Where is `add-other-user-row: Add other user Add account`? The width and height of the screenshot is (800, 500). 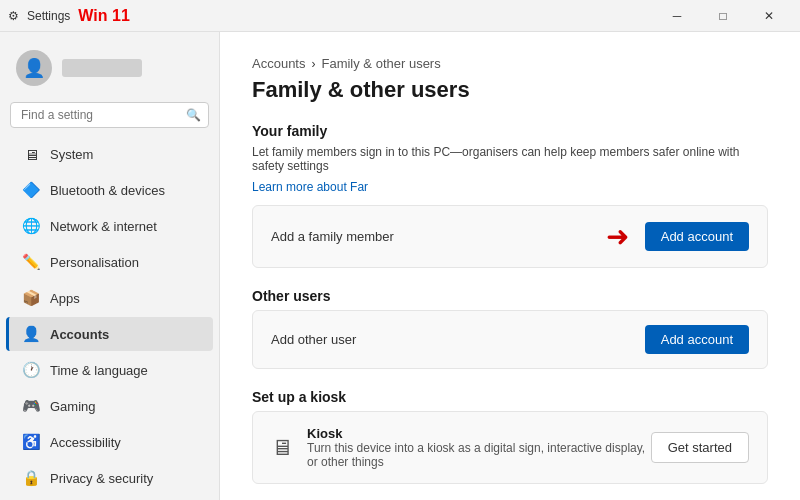
add-other-user-row: Add other user Add account is located at coordinates (510, 340).